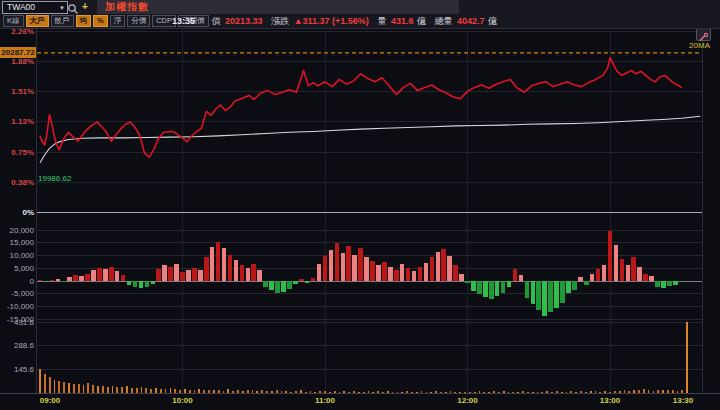 This screenshot has height=410, width=720. Describe the element at coordinates (683, 400) in the screenshot. I see `time-axis-label: 13:30` at that location.